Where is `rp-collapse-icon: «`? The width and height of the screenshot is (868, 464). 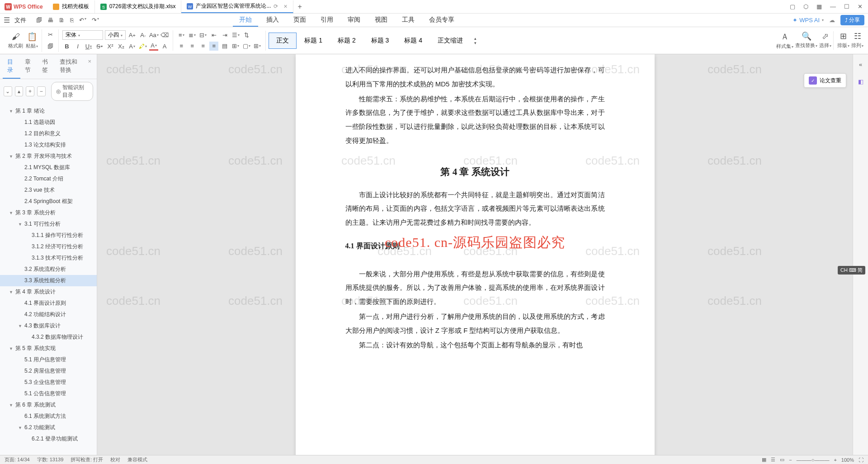 rp-collapse-icon: « is located at coordinates (861, 64).